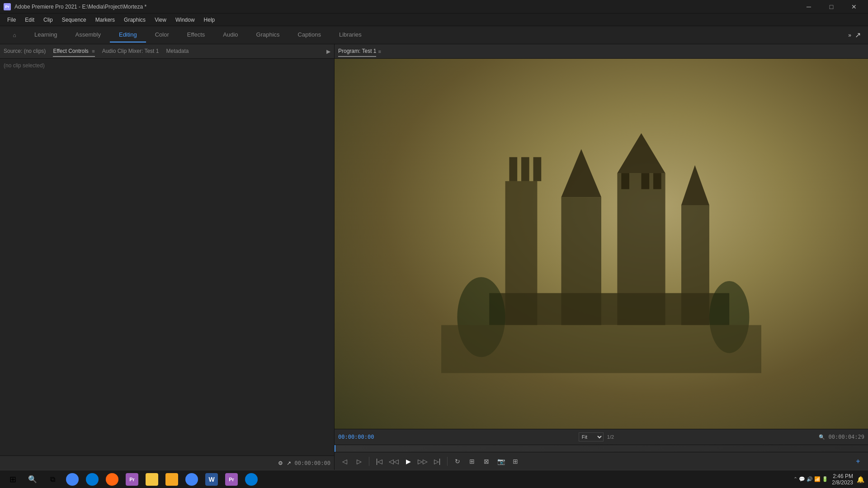 Image resolution: width=868 pixels, height=488 pixels. What do you see at coordinates (52, 479) in the screenshot?
I see `task-view-icon: ⧉` at bounding box center [52, 479].